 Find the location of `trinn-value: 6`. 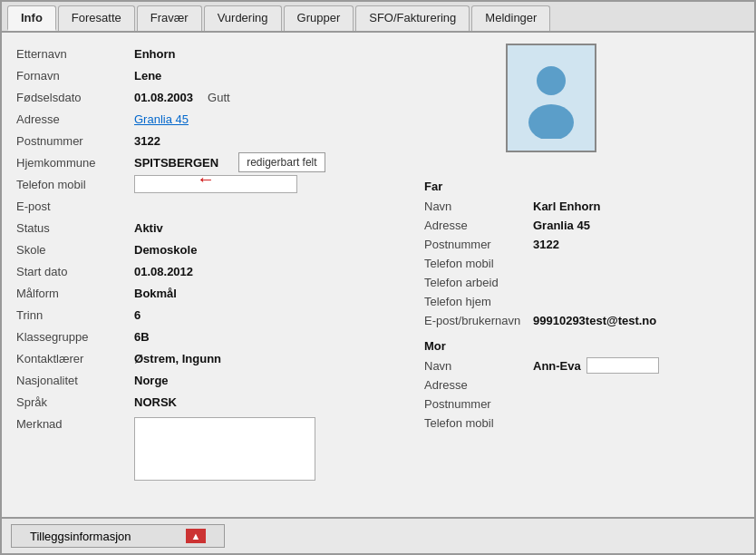

trinn-value: 6 is located at coordinates (138, 316).